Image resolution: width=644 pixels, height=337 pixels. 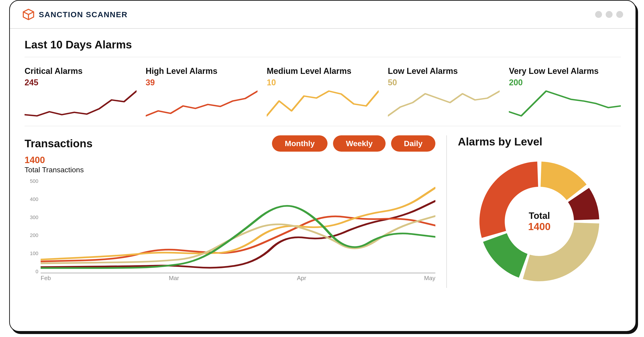 What do you see at coordinates (80, 71) in the screenshot?
I see `alarm-card-label: Critical Alarms` at bounding box center [80, 71].